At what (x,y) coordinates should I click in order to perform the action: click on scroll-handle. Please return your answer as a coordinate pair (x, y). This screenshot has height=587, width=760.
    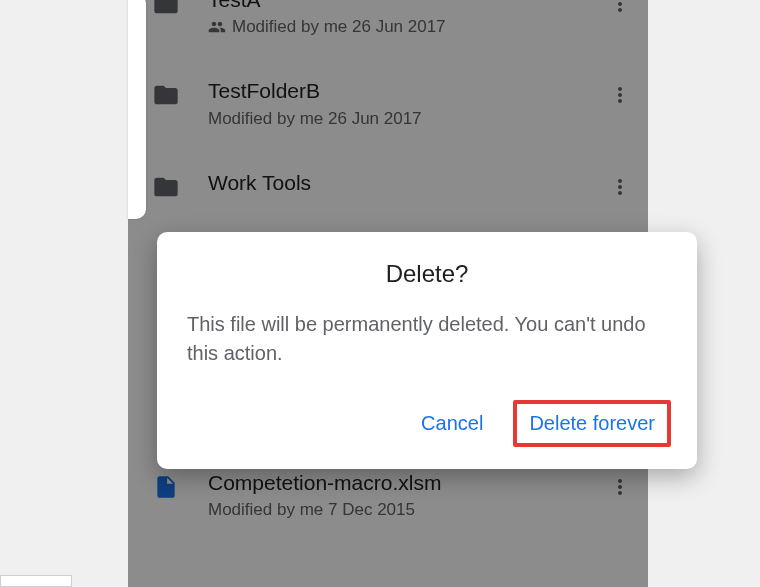
    Looking at the image, I should click on (137, 110).